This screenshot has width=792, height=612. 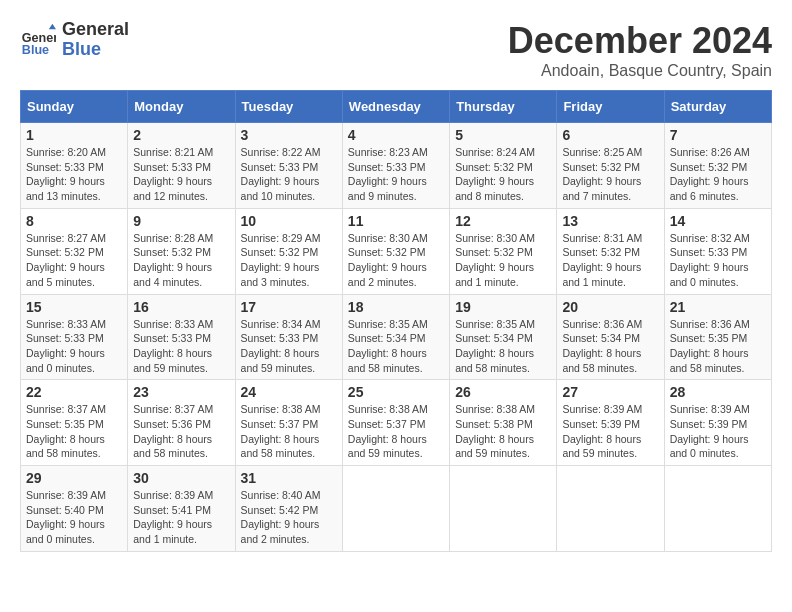 What do you see at coordinates (74, 174) in the screenshot?
I see `day-detail: Sunrise: 8:20 AM Sunset: 5:33 PM Dayligh…` at bounding box center [74, 174].